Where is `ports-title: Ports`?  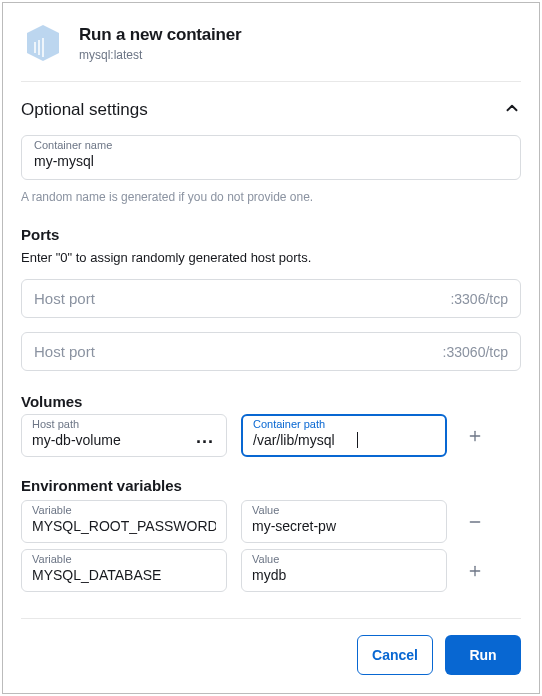 ports-title: Ports is located at coordinates (271, 234).